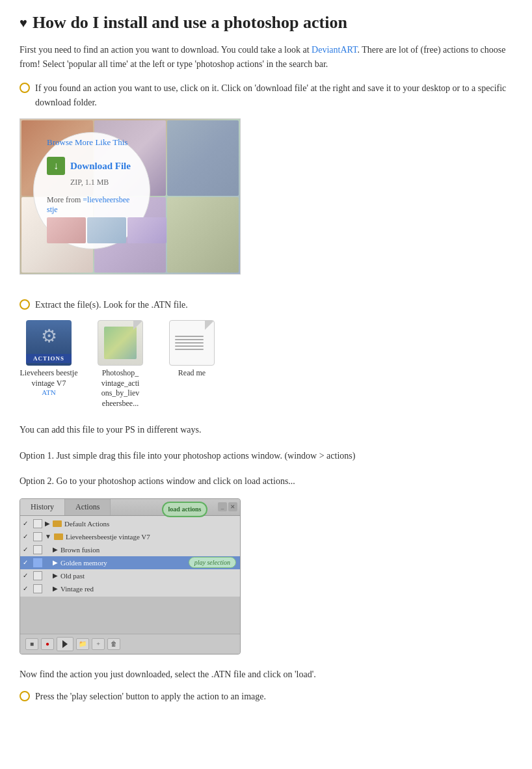  Describe the element at coordinates (107, 230) in the screenshot. I see `bottom-thumbs` at that location.